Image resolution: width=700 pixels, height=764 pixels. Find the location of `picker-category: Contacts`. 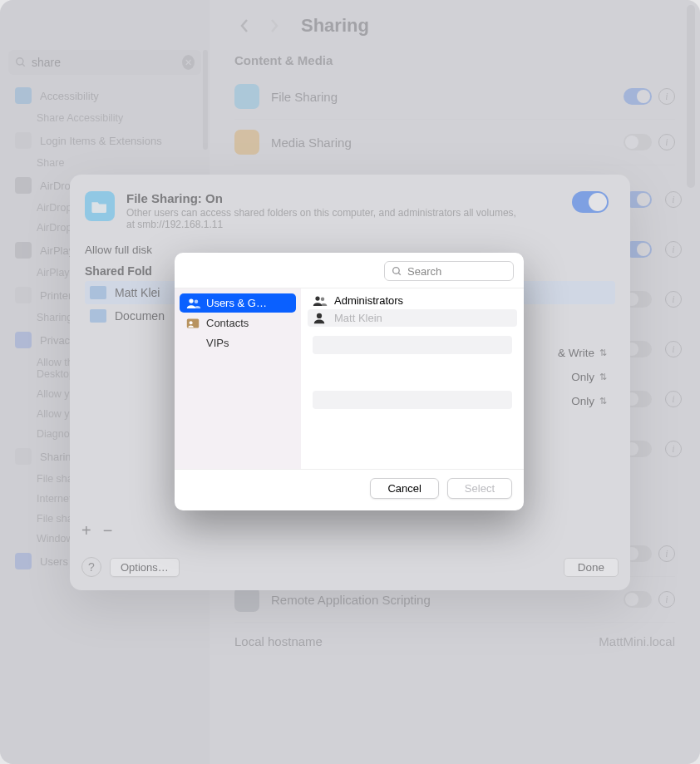

picker-category: Contacts is located at coordinates (238, 323).